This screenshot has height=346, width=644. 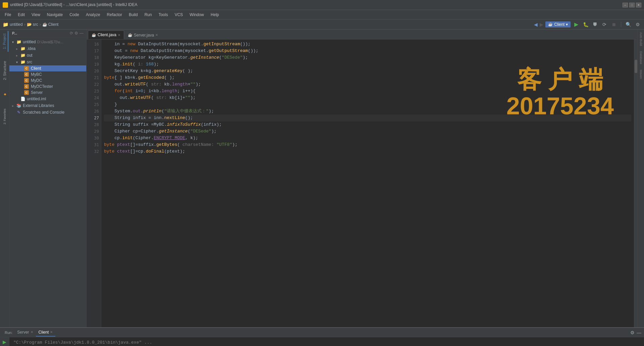 I want to click on editor-scrollbar, so click(x=636, y=183).